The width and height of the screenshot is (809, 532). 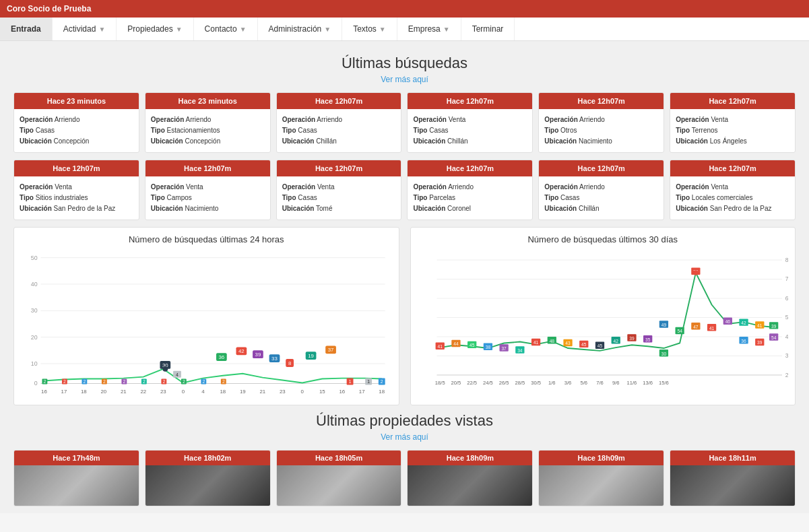 I want to click on prop-card: Hace 18h05m, so click(x=339, y=478).